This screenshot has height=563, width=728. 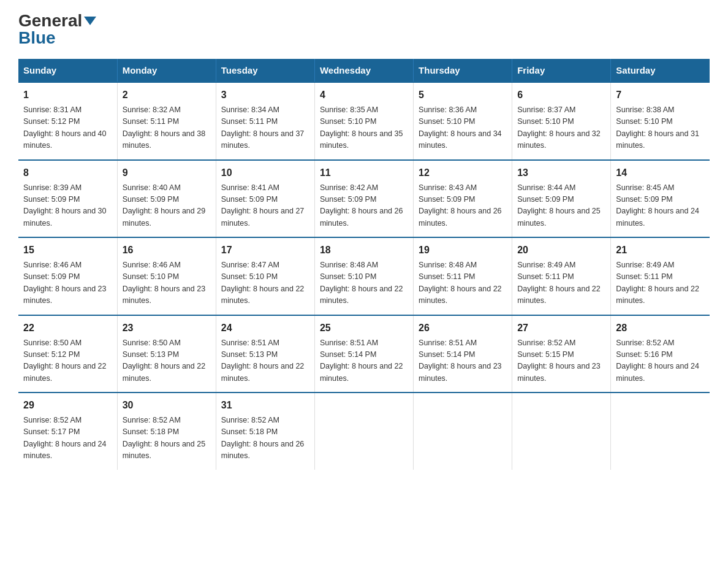 I want to click on day-info: Sunrise: 8:52 AMSunset: 5:16 PMDaylight:…, so click(x=661, y=361).